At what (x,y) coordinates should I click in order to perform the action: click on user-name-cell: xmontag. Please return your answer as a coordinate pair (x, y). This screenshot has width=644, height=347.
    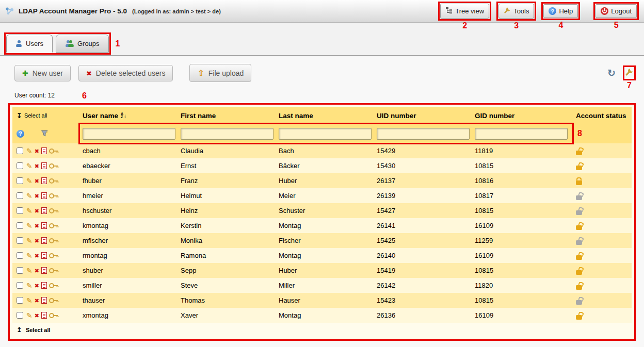
    Looking at the image, I should click on (130, 316).